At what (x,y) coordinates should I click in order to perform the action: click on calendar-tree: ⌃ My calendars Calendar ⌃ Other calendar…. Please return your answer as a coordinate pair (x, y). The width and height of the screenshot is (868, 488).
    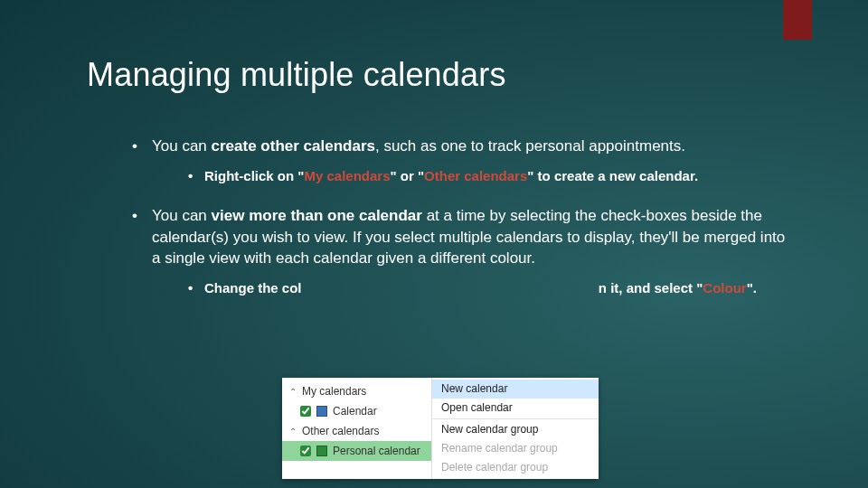
    Looking at the image, I should click on (357, 428).